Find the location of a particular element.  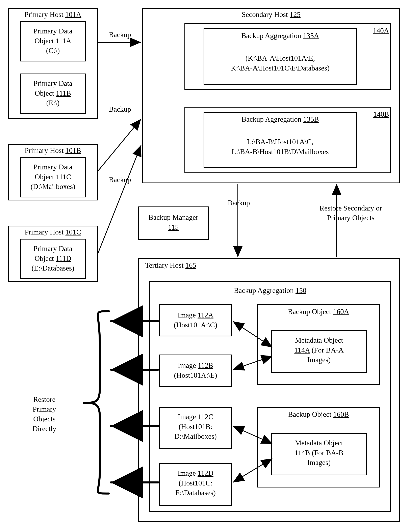

ba-a-body: (K:\BA-A\Host101A\E, K:\BA-A\Host101C\E\… is located at coordinates (280, 63).